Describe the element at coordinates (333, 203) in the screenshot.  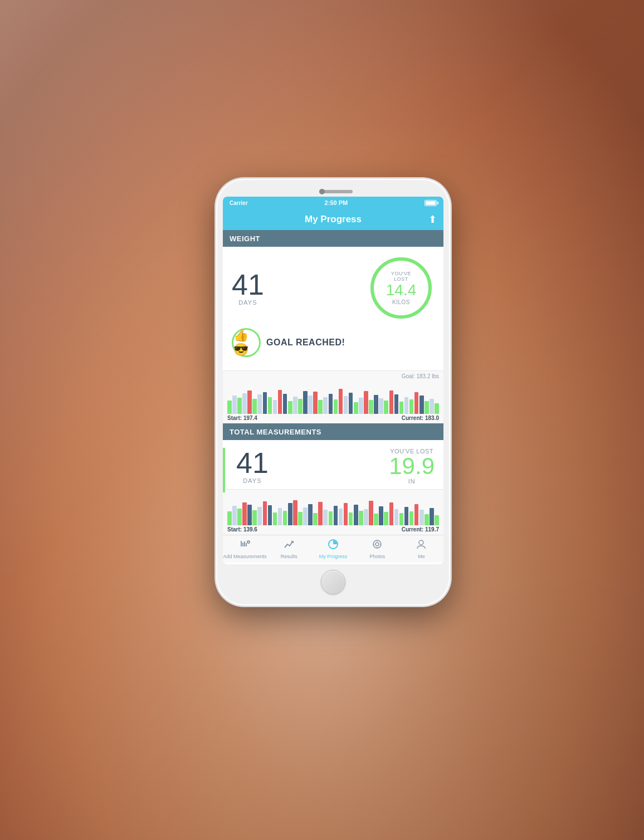
I see `status-bar: Carrier 2:50 PM` at that location.